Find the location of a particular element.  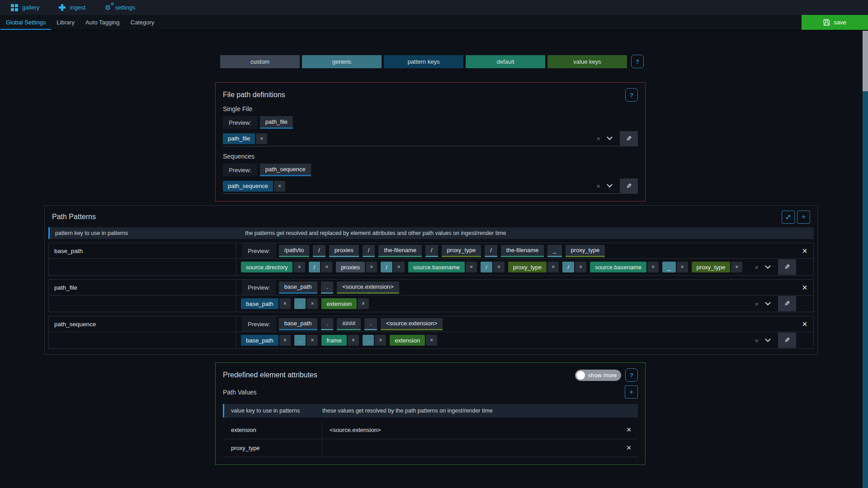

default-button: default is located at coordinates (505, 61).